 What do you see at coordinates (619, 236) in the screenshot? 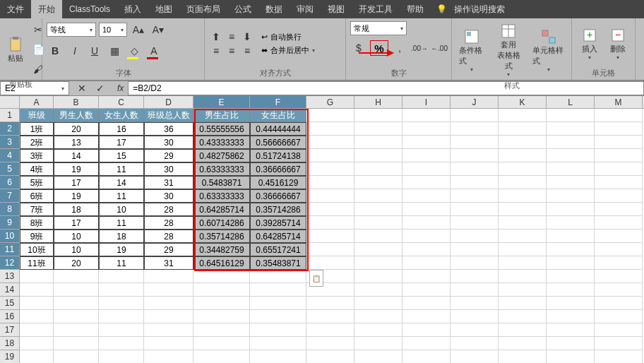
I see `cell-M10` at bounding box center [619, 236].